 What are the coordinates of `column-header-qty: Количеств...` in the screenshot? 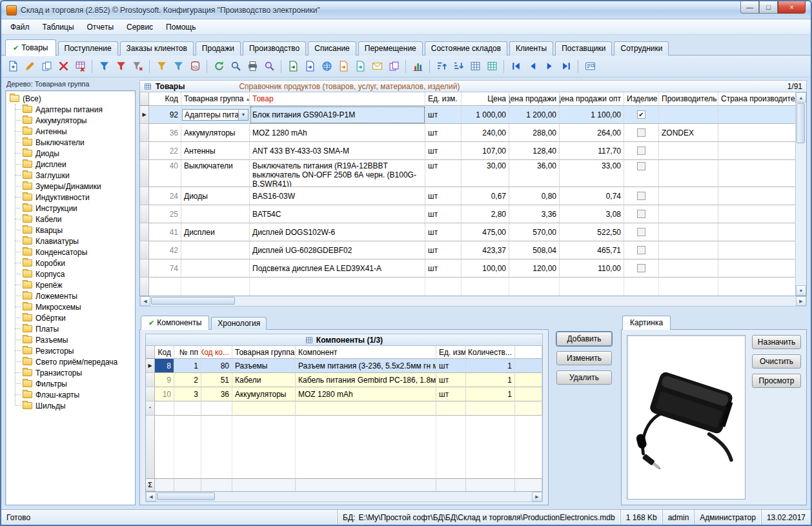 It's located at (491, 352).